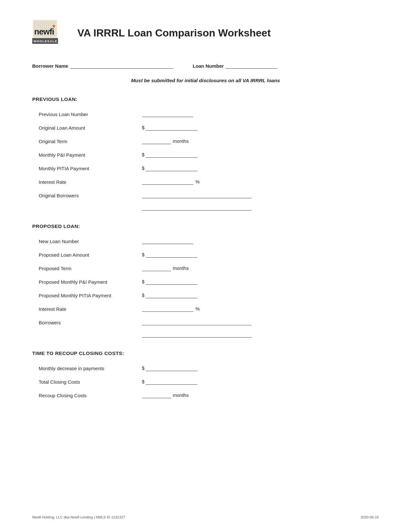 This screenshot has width=411, height=532. Describe the element at coordinates (87, 382) in the screenshot. I see `field-label-total-closing: Total Closing Costs` at that location.